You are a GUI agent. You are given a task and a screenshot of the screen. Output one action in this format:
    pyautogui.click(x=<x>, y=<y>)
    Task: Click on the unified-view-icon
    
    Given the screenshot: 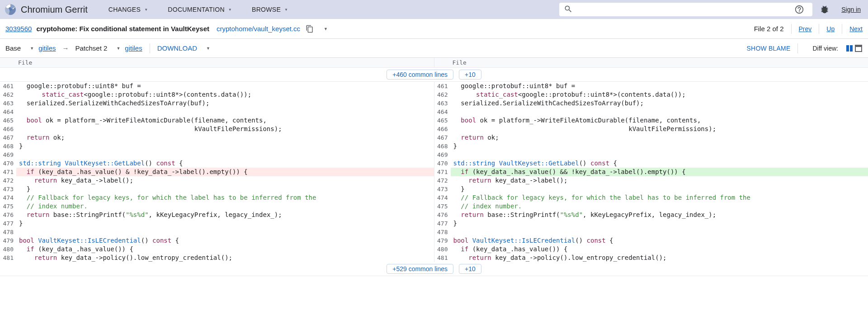 What is the action you would take?
    pyautogui.click(x=859, y=48)
    